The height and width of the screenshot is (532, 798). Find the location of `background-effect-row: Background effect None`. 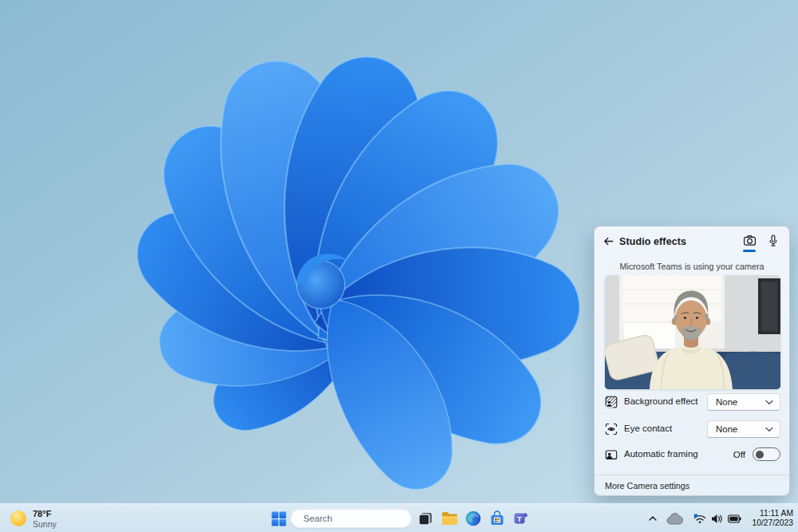

background-effect-row: Background effect None is located at coordinates (692, 402).